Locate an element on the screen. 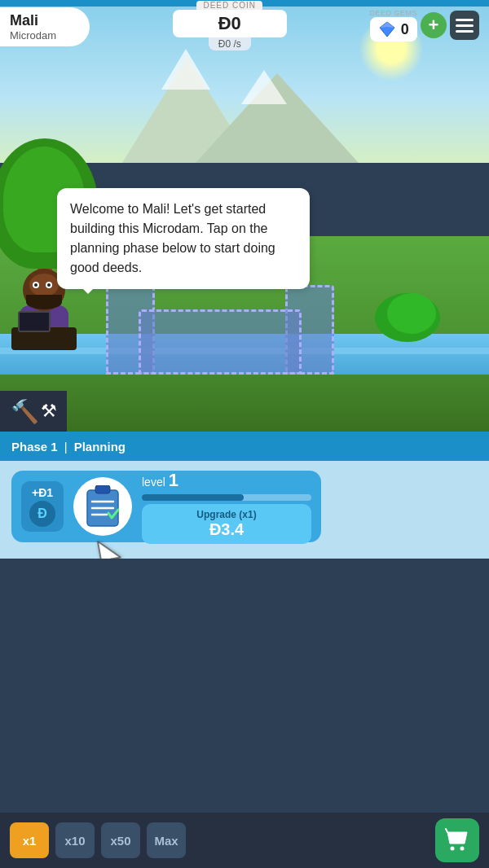 The height and width of the screenshot is (868, 489). clipboard-svg is located at coordinates (103, 506).